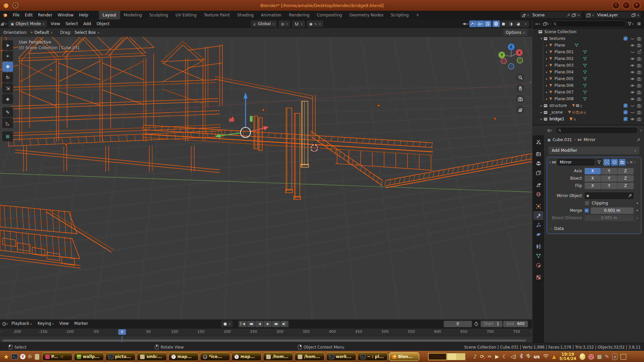 The height and width of the screenshot is (362, 644). I want to click on video-editor-launcher-icon: ✇, so click(30, 357).